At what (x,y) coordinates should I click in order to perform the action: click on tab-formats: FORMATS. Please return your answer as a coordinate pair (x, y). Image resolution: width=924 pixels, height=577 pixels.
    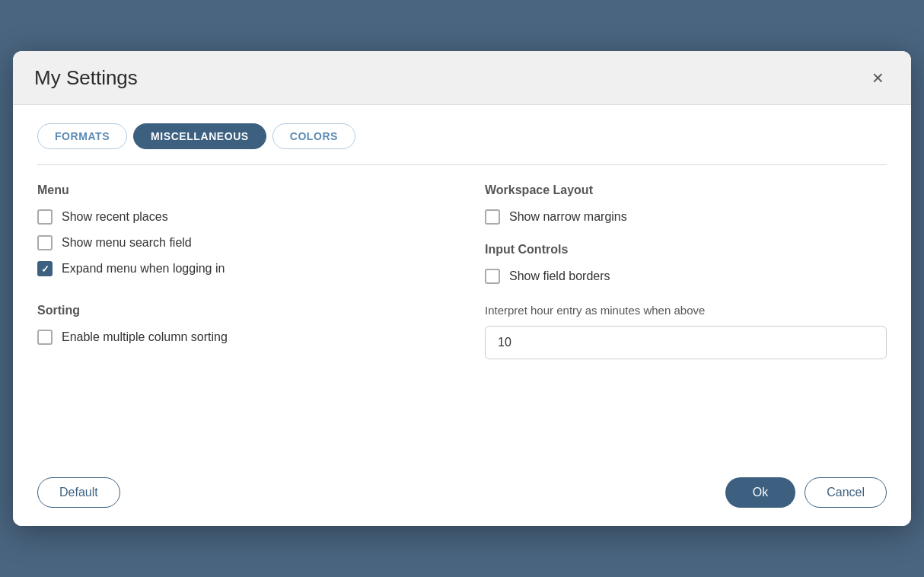
    Looking at the image, I should click on (82, 136).